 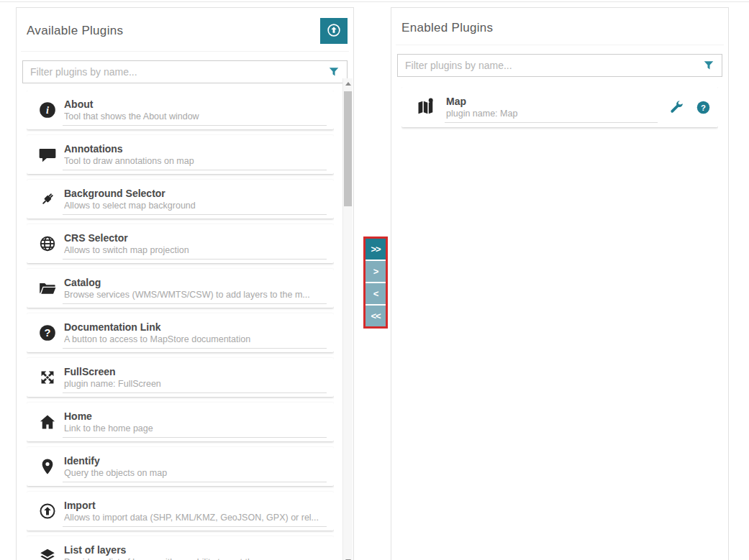 What do you see at coordinates (180, 110) in the screenshot?
I see `plugin-card: i About Tool that shows the About window` at bounding box center [180, 110].